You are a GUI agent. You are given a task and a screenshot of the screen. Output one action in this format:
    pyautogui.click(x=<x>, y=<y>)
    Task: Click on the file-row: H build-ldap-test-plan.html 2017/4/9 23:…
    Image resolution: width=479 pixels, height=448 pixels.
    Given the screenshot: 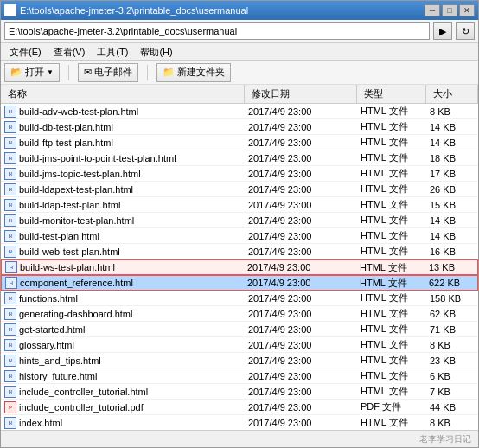 What is the action you would take?
    pyautogui.click(x=240, y=205)
    